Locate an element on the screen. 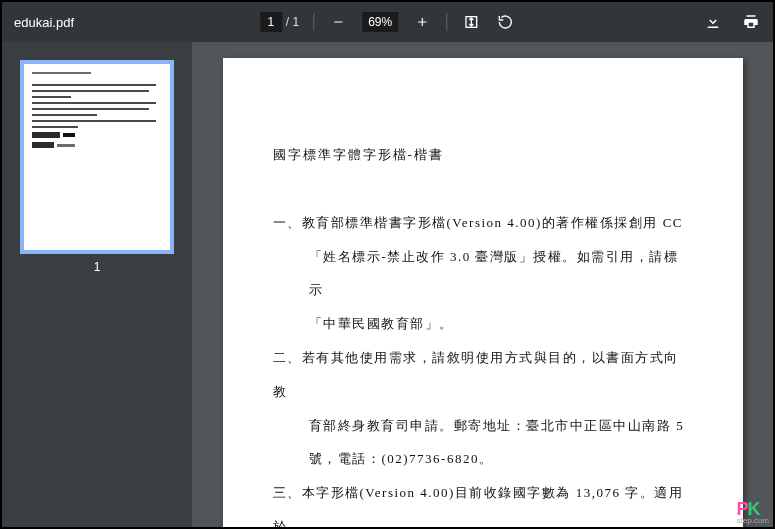  thumbnail-page-number: 1 is located at coordinates (98, 267).